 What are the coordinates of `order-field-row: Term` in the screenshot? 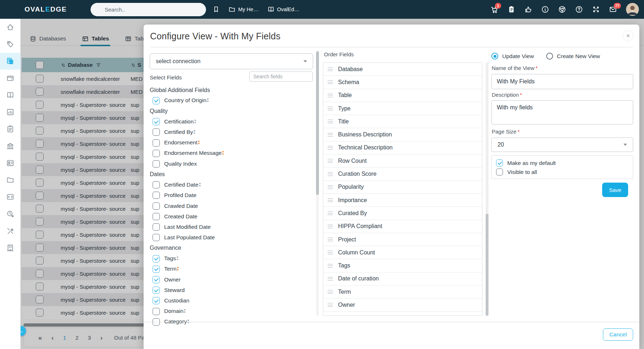 It's located at (403, 292).